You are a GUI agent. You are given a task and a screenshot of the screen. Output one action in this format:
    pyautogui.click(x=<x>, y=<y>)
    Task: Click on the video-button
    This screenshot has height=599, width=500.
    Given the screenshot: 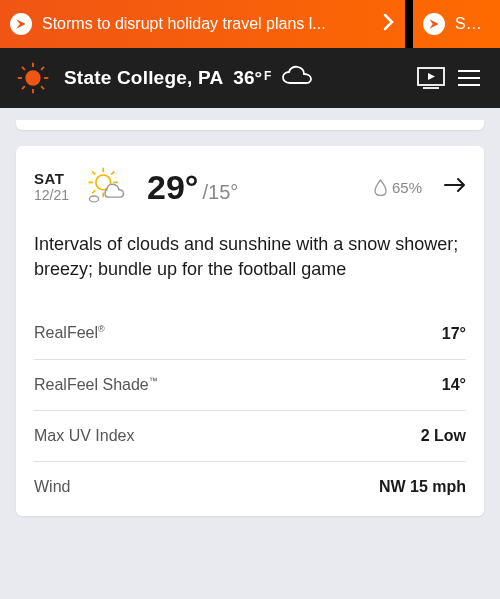 What is the action you would take?
    pyautogui.click(x=431, y=78)
    